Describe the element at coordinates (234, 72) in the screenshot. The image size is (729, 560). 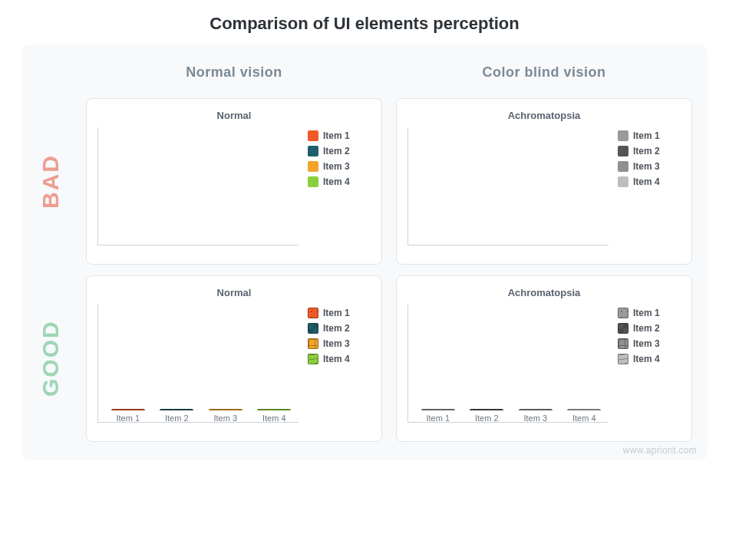
I see `column-header-normal: Normal vision` at that location.